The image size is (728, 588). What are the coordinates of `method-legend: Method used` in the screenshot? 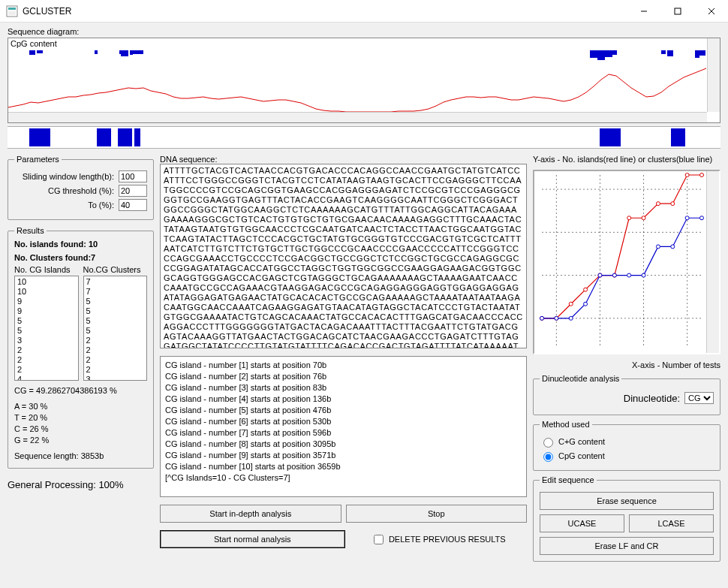 It's located at (566, 424).